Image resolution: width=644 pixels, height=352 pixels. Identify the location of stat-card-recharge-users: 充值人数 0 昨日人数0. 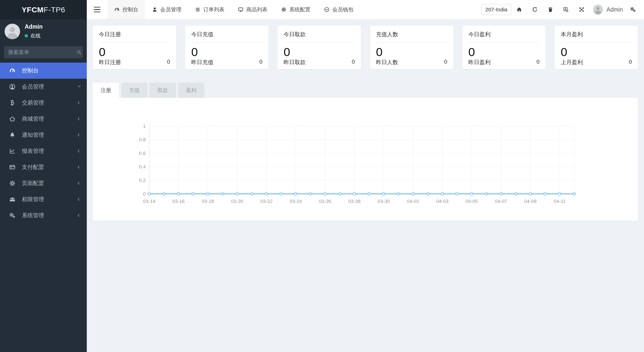
(412, 47).